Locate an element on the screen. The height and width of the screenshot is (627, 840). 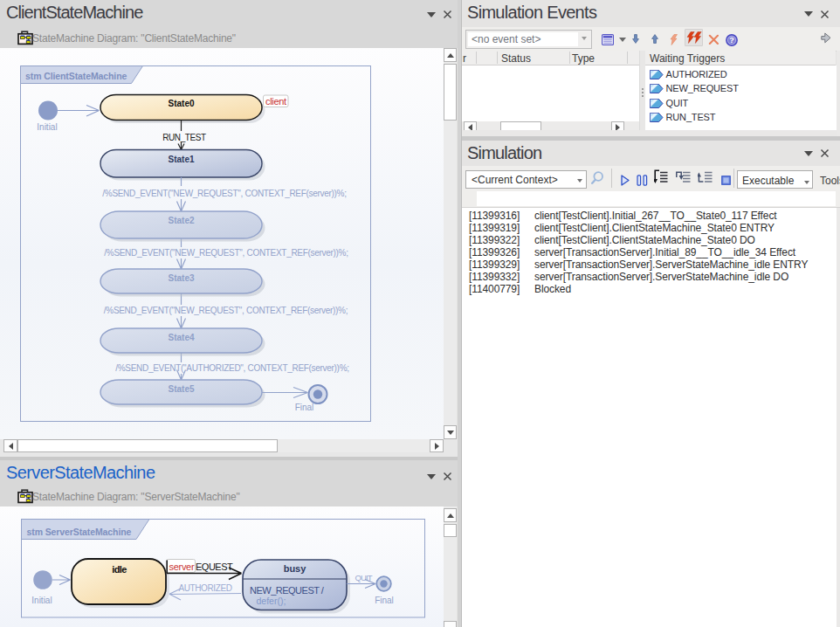
svg-text: State4 is located at coordinates (181, 337).